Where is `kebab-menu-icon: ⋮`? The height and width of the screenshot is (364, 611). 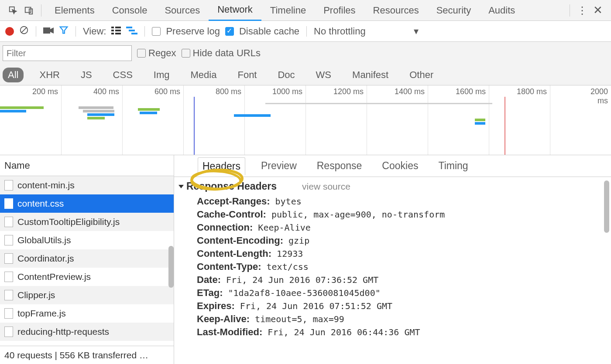
kebab-menu-icon: ⋮ is located at coordinates (582, 10).